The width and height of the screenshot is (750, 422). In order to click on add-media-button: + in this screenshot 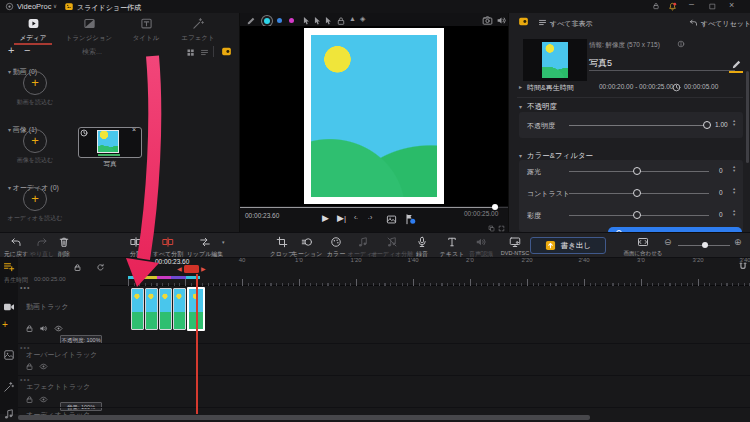, I will do `click(11, 50)`.